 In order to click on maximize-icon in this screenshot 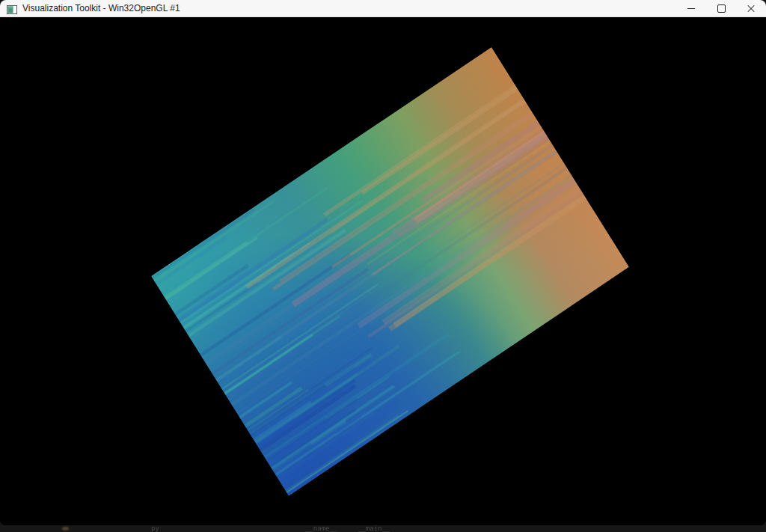, I will do `click(721, 9)`.